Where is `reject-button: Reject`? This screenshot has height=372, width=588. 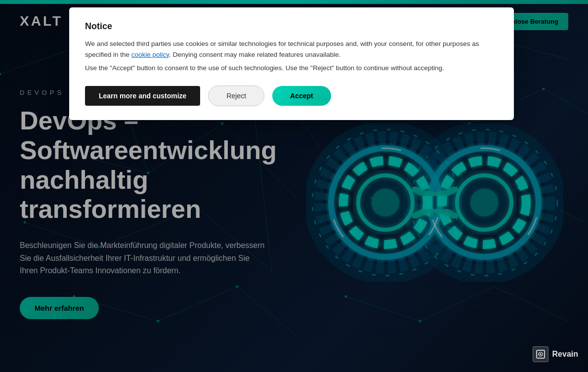 reject-button: Reject is located at coordinates (236, 96).